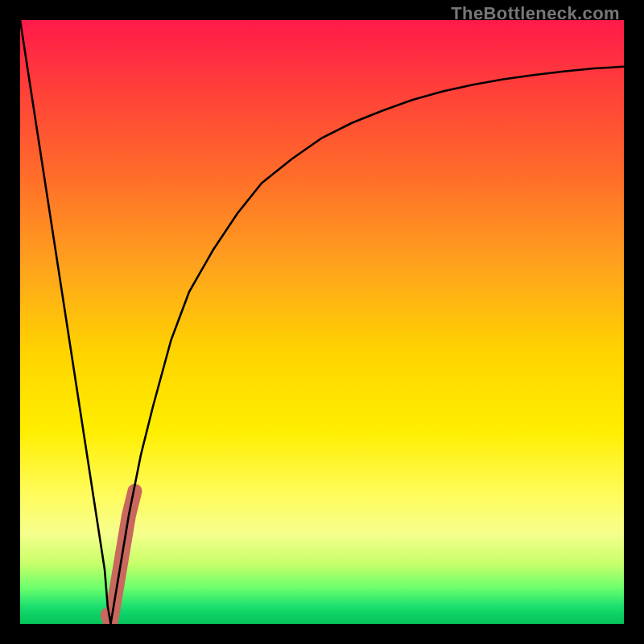 This screenshot has height=644, width=644. Describe the element at coordinates (122, 557) in the screenshot. I see `highlight-segment` at that location.